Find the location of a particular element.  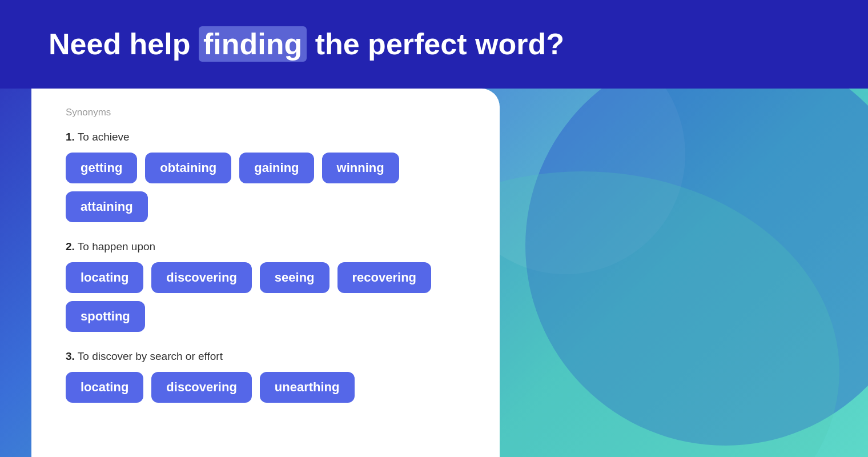

synonym-group-3: 3. To discover by search or effortlocati… is located at coordinates (266, 376).